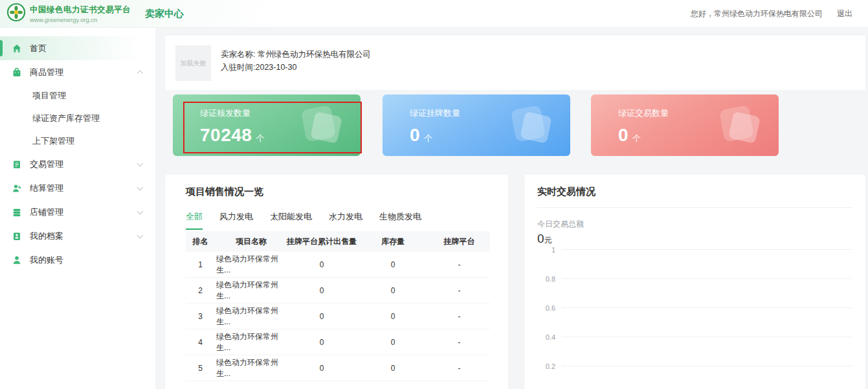 The height and width of the screenshot is (389, 868). What do you see at coordinates (476, 126) in the screenshot?
I see `stat-card-listed: 绿证挂牌数量 0个` at bounding box center [476, 126].